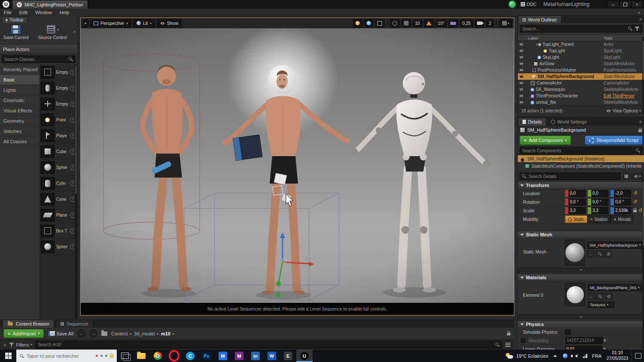  I want to click on table-row: ThirdPersonCharacterEdit ThirdPersor, so click(581, 96).